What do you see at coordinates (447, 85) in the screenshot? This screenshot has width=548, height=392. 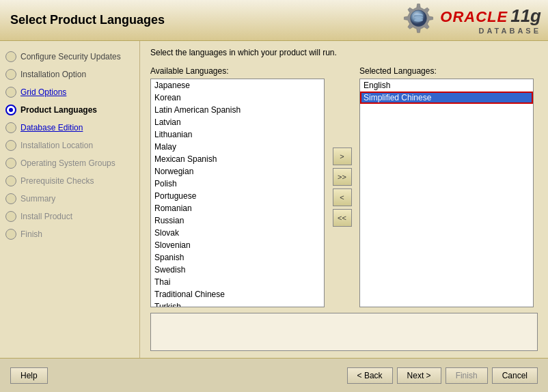 I see `list-item: English` at bounding box center [447, 85].